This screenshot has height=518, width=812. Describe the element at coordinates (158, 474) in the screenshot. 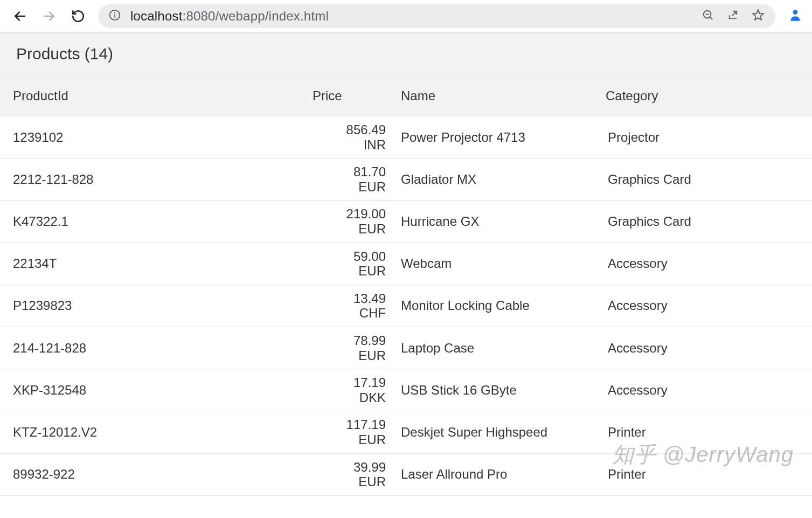

I see `cell-productid: 89932-922` at that location.